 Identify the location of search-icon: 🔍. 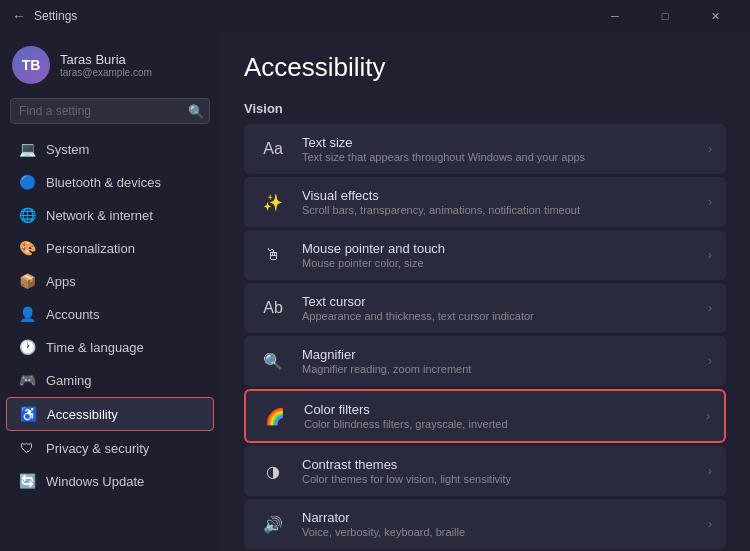
(196, 112).